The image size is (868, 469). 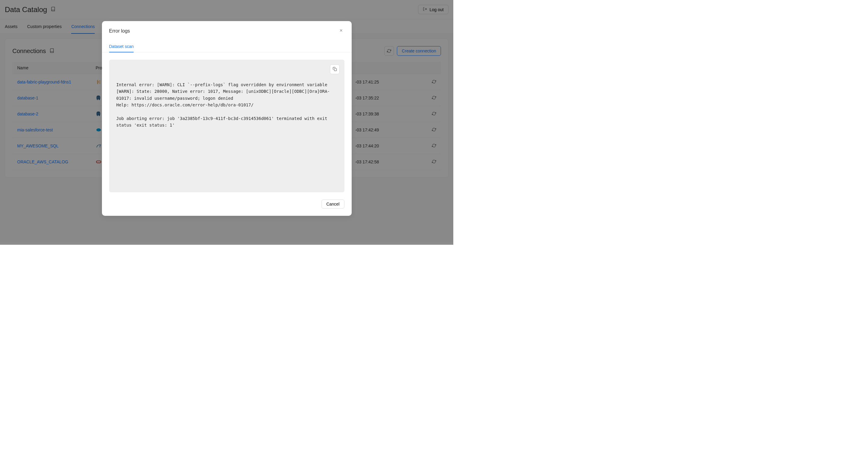 What do you see at coordinates (227, 119) in the screenshot?
I see `error-logs-modal: Error logs Dataset scan Internal error: …` at bounding box center [227, 119].